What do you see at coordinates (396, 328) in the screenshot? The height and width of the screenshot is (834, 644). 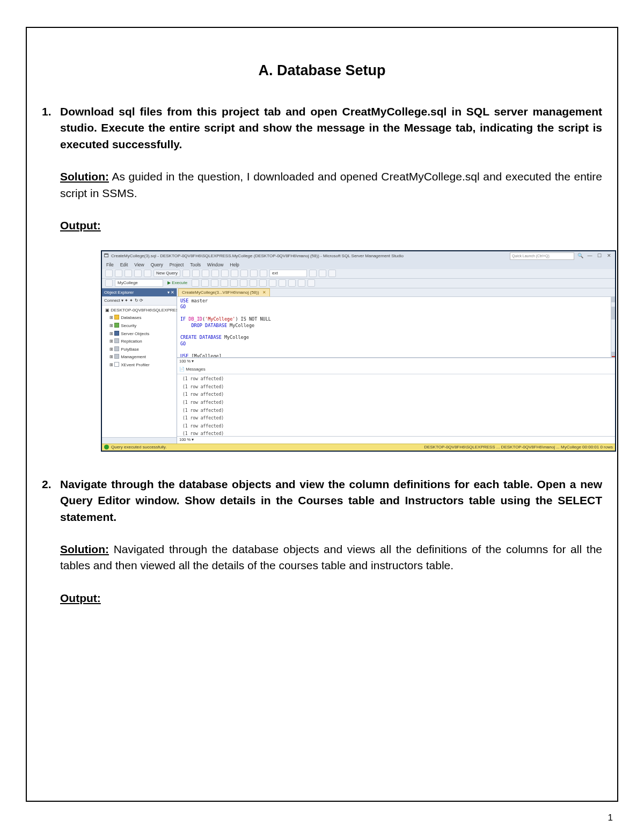 I see `sql-editor: USE master GO IF DB_ID('MyCollege') IS N…` at bounding box center [396, 328].